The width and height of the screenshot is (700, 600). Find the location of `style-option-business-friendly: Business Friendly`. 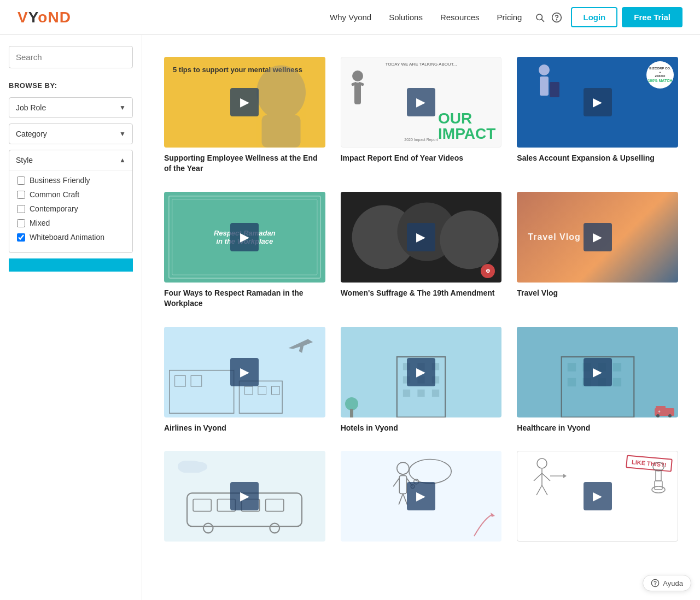

style-option-business-friendly: Business Friendly is located at coordinates (71, 180).